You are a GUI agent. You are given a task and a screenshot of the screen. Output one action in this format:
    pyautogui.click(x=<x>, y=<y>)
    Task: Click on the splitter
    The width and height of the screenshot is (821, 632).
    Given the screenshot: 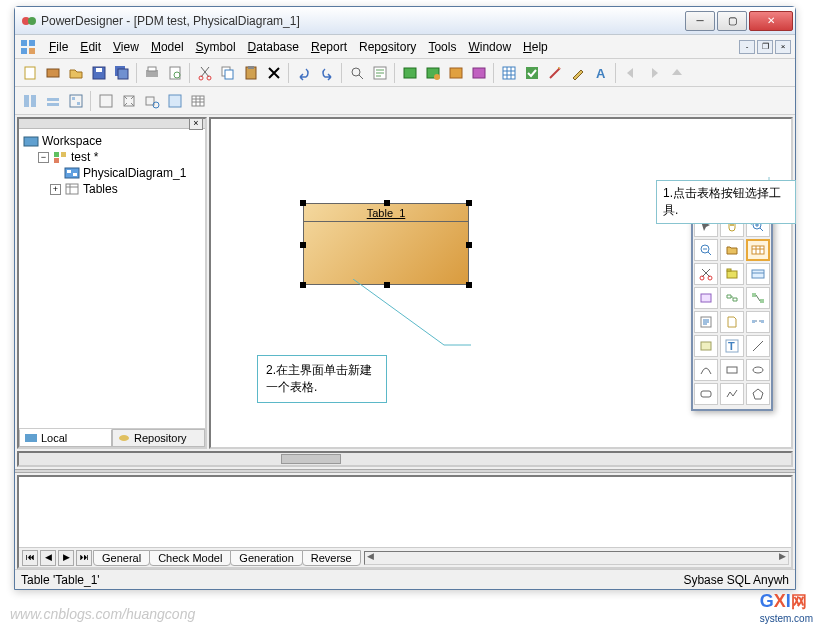 What is the action you would take?
    pyautogui.click(x=405, y=471)
    